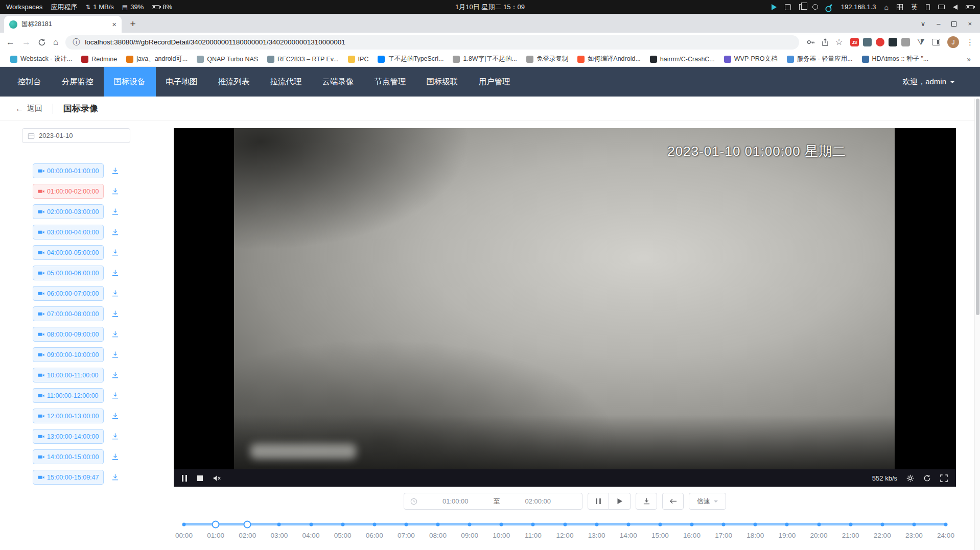  I want to click on tab-close-icon: ×, so click(114, 25).